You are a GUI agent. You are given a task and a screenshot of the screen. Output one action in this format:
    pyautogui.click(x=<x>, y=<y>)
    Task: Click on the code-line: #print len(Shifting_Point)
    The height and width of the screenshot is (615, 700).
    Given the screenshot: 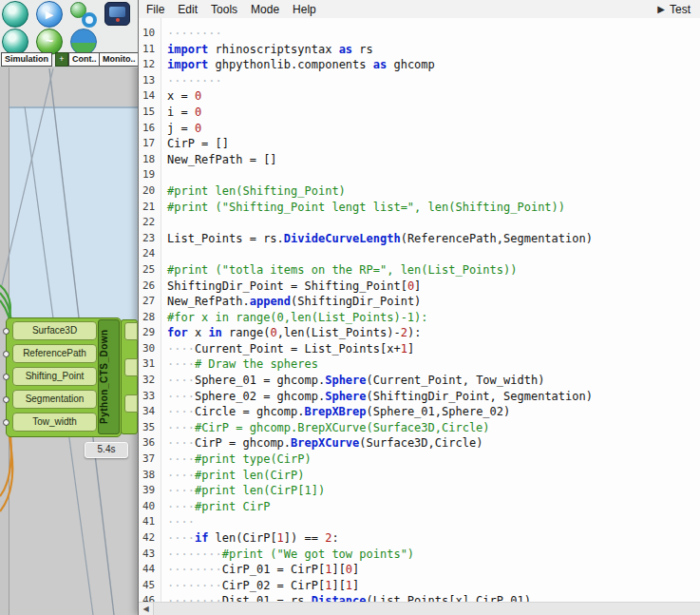 What is the action you would take?
    pyautogui.click(x=433, y=192)
    